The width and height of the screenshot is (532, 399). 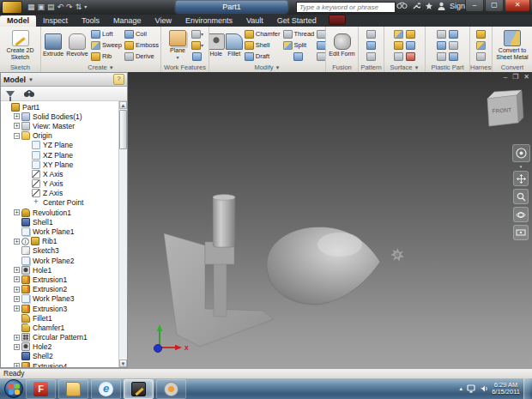 I want to click on convert-to-sheet-metal-button: Convert to Sheet Metal, so click(x=512, y=45).